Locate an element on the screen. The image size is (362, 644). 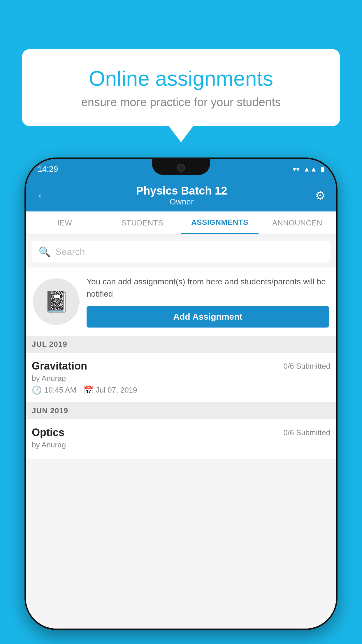
header-subtitle: Owner is located at coordinates (182, 202).